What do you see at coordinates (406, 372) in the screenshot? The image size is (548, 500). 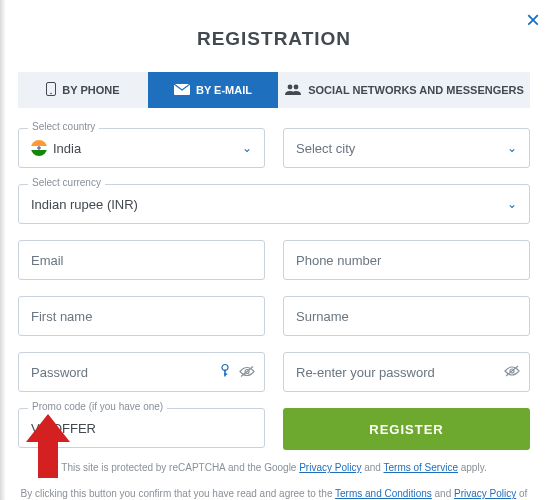 I see `repassword-input` at bounding box center [406, 372].